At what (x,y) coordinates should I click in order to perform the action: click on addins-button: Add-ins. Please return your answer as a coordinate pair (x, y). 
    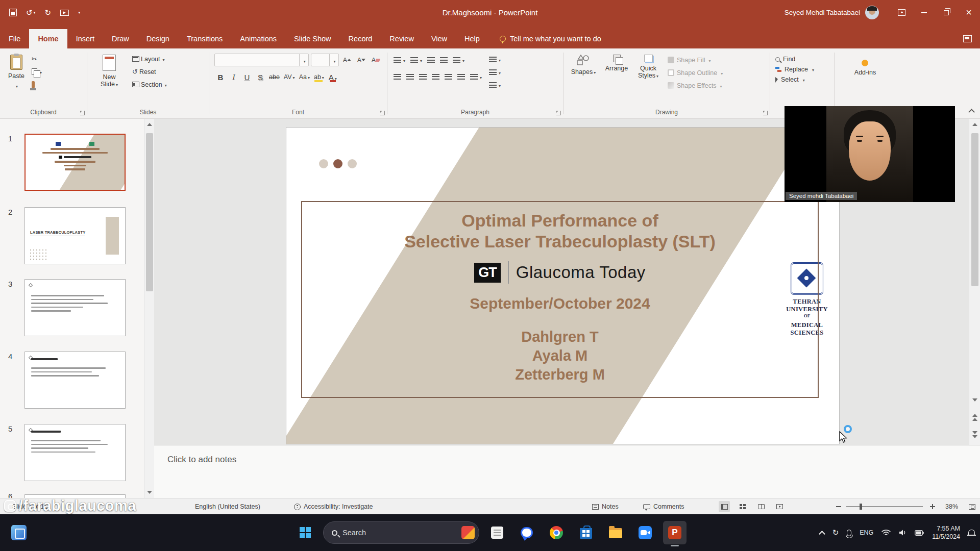
    Looking at the image, I should click on (865, 68).